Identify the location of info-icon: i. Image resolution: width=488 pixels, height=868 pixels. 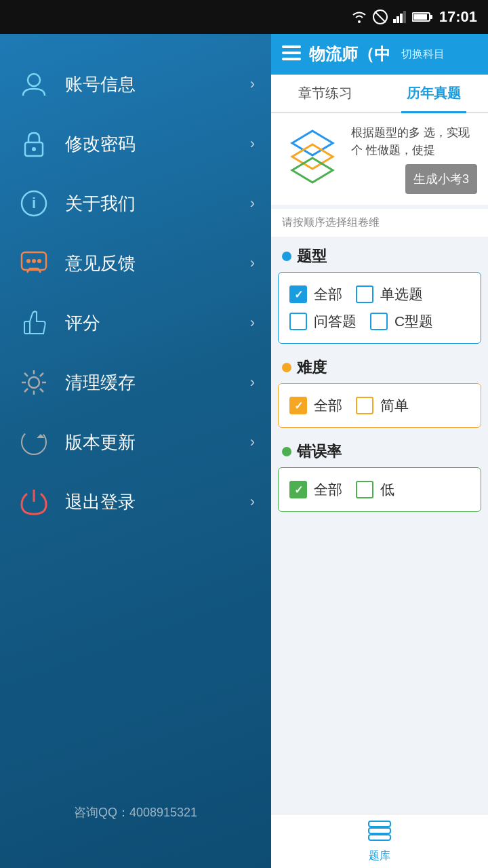
(34, 203).